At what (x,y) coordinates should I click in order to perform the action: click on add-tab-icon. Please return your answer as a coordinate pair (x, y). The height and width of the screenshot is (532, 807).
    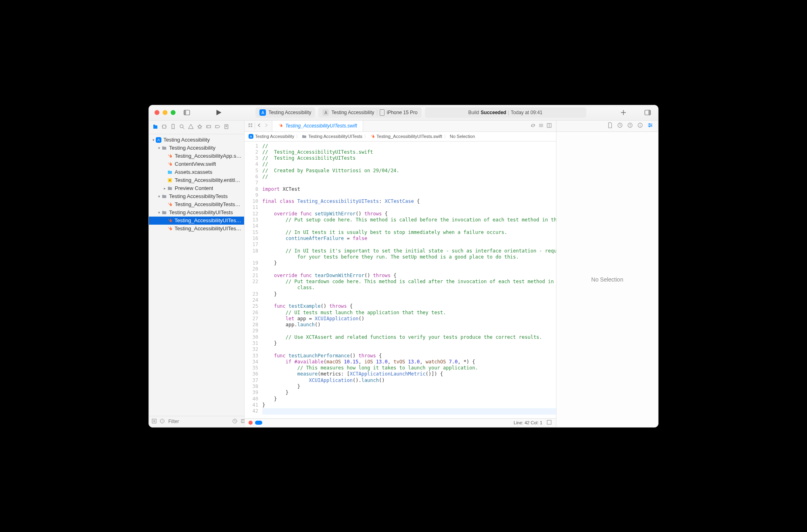
    Looking at the image, I should click on (623, 113).